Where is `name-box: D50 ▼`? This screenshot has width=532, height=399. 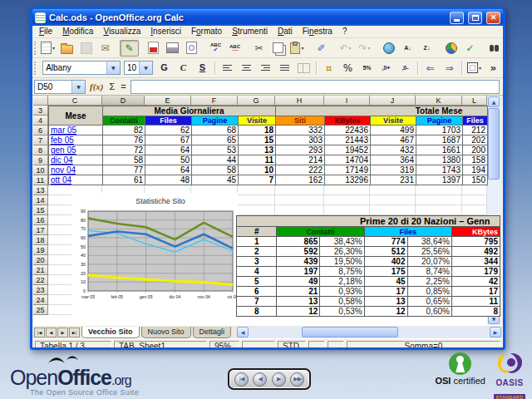
name-box: D50 ▼ is located at coordinates (60, 86).